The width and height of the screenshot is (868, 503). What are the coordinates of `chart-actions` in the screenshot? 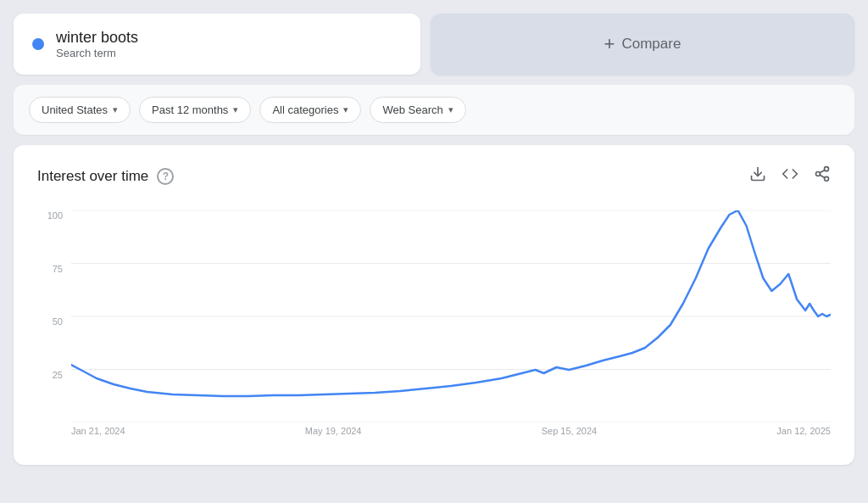 It's located at (790, 176).